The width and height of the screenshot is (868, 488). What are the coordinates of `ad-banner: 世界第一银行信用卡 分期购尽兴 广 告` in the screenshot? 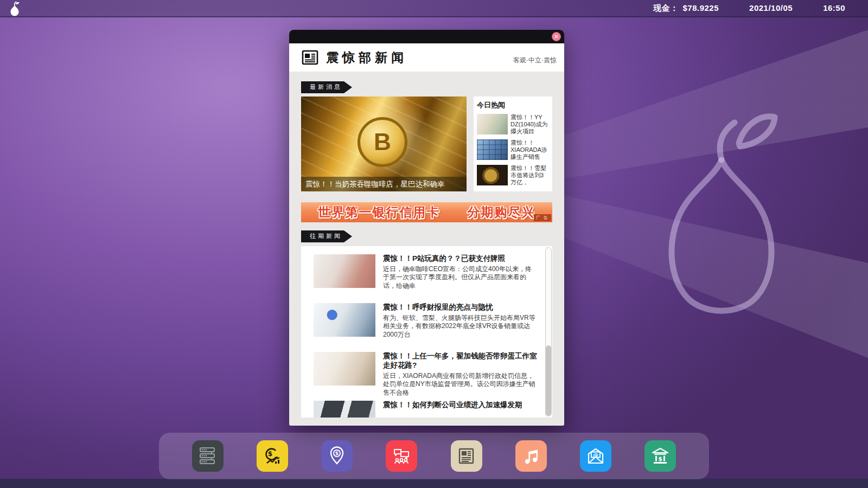 It's located at (426, 213).